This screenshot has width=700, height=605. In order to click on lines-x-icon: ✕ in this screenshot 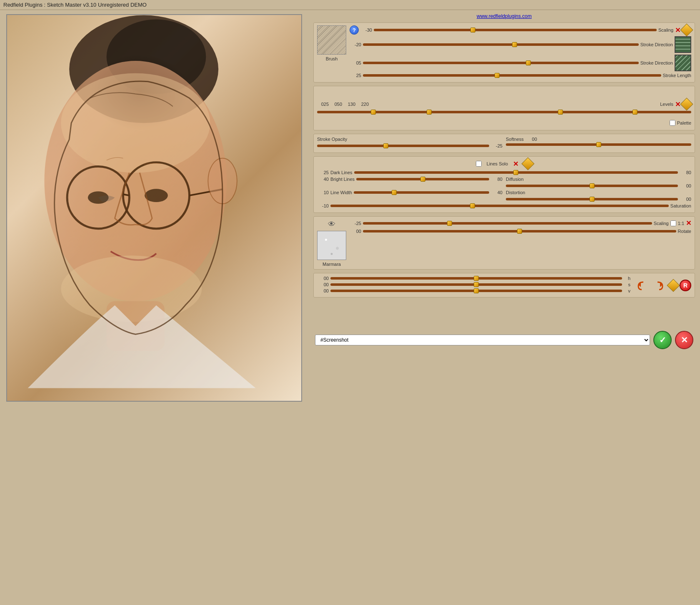, I will do `click(516, 164)`.